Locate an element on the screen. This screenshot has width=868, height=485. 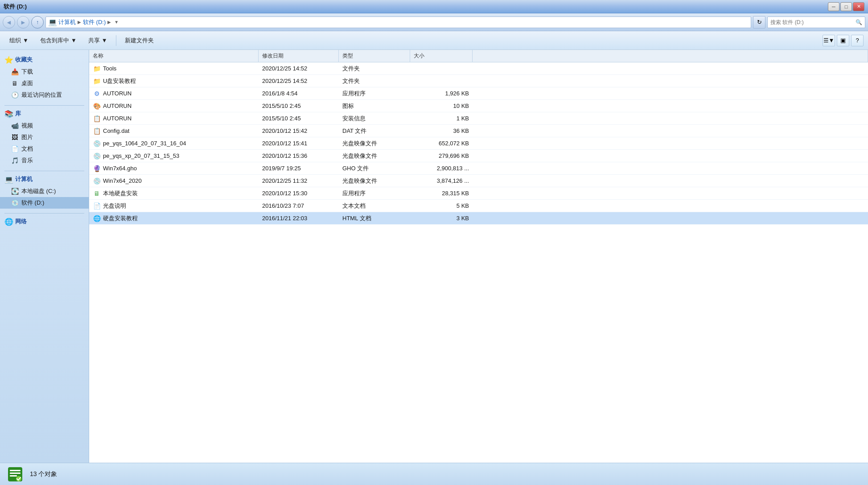
file-size: 1 KB is located at coordinates (463, 119).